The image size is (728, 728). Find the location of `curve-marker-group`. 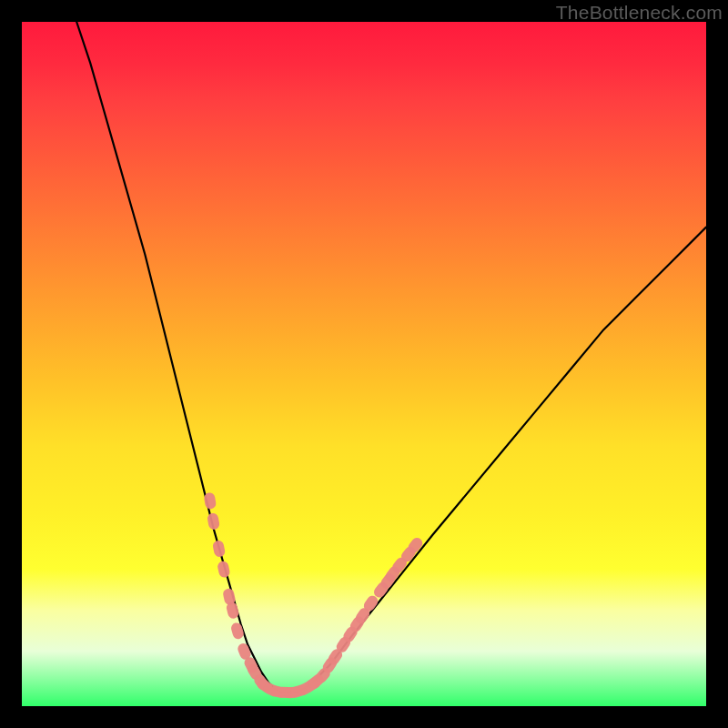

curve-marker-group is located at coordinates (313, 595).